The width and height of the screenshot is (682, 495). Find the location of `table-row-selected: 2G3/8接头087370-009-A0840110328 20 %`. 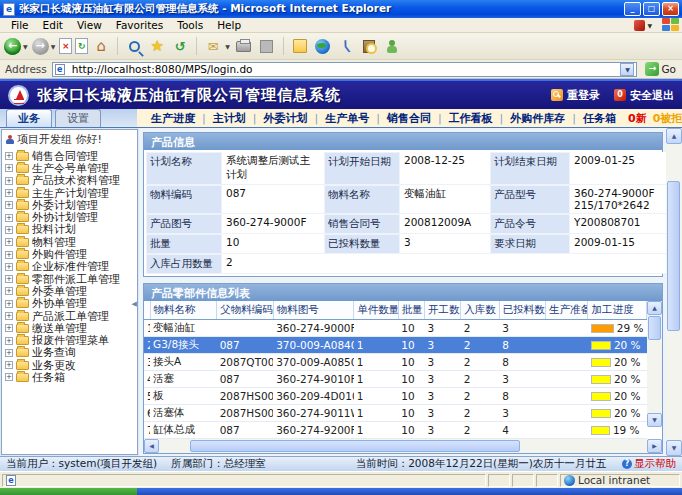

table-row-selected: 2G3/8接头087370-009-A0840110328 20 % is located at coordinates (396, 346).